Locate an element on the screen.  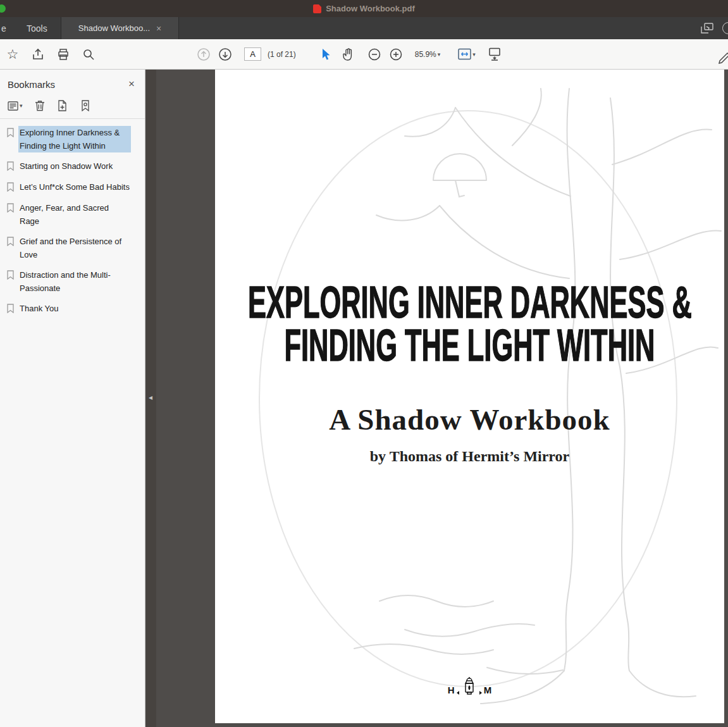
panel-title: Bookmarks is located at coordinates (32, 85).